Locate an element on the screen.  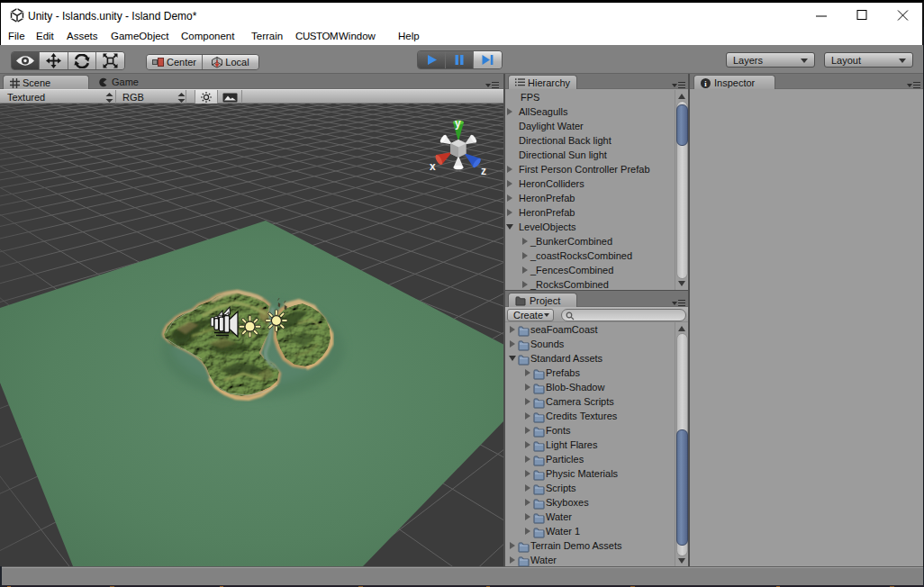
svg-text: x is located at coordinates (432, 167).